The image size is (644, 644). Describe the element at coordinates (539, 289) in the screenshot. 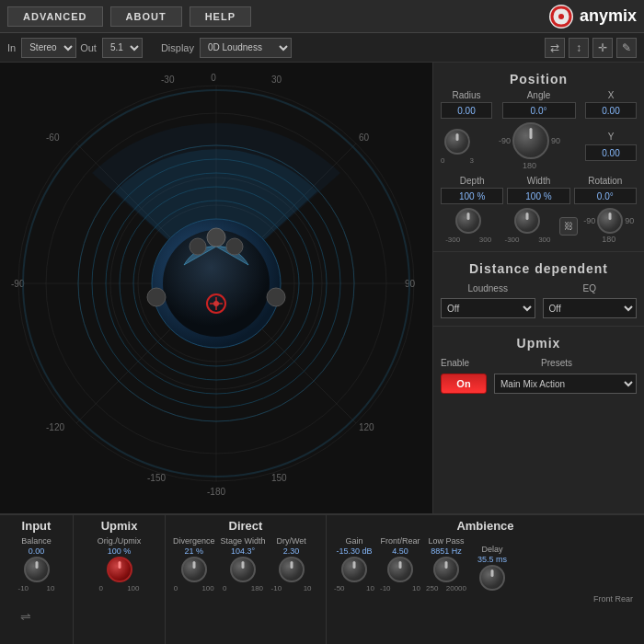

I see `distance-section: Distance dependent Loudness Off EQ Off` at that location.